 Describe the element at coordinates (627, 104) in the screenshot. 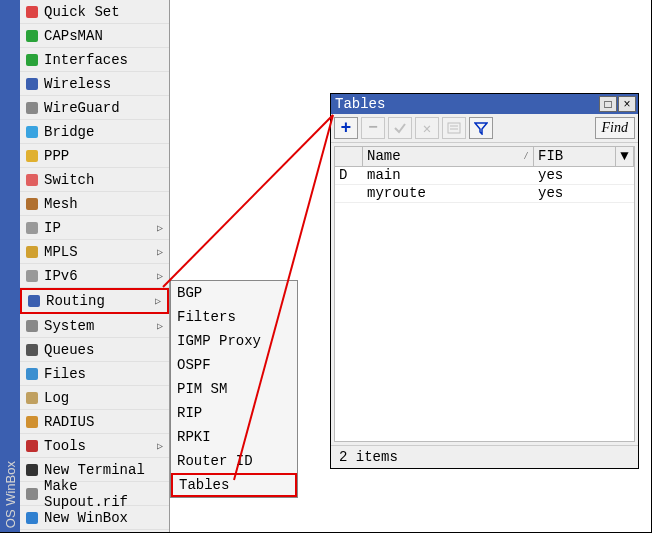

I see `close-button: ×` at that location.